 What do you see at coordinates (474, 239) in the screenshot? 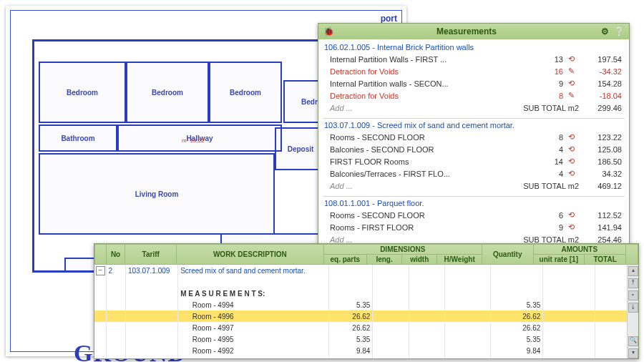
I see `subtotal-row: Add ...SUB TOTAL m2254.46` at bounding box center [474, 239].